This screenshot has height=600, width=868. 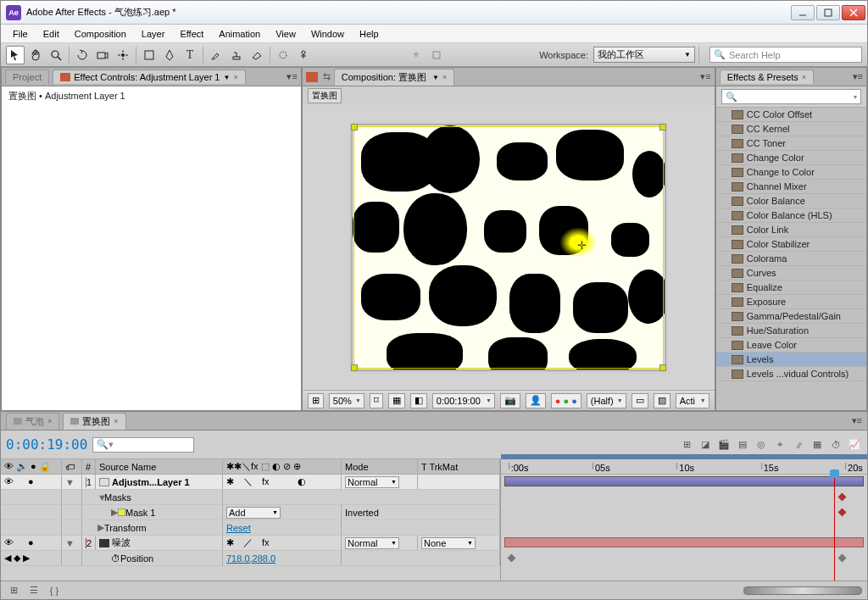 I want to click on pan-behind-tool, so click(x=123, y=55).